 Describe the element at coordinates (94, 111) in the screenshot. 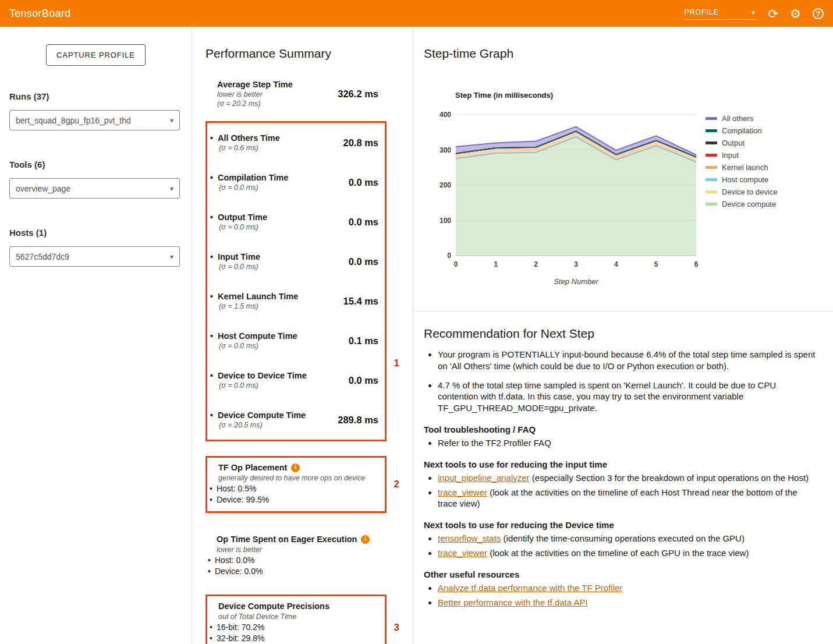

I see `runs-field: Runs (37) bert_squad_8gpu_fp16_pvt_thd ▾` at that location.